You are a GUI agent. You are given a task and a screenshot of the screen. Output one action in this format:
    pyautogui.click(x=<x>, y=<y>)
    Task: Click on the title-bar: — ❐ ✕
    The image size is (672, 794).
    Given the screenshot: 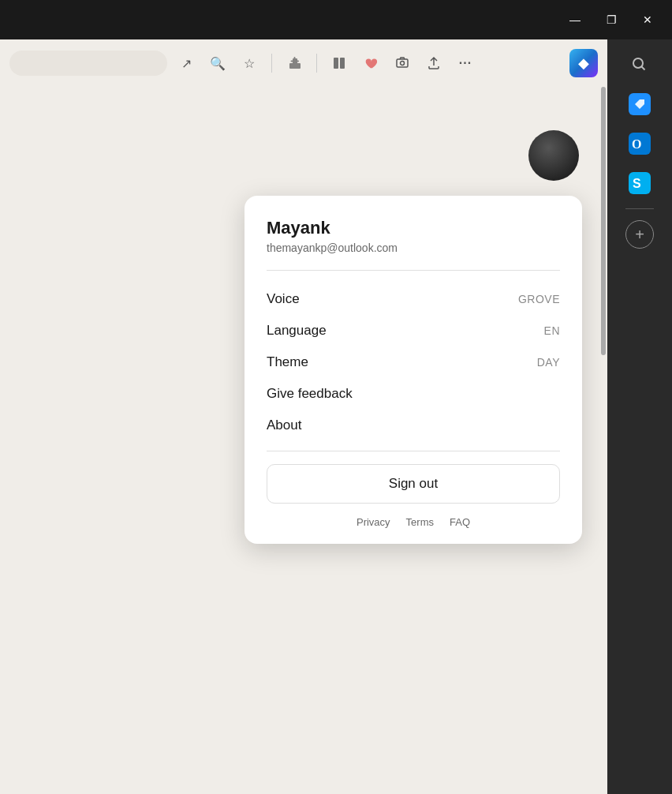 What is the action you would take?
    pyautogui.click(x=336, y=20)
    